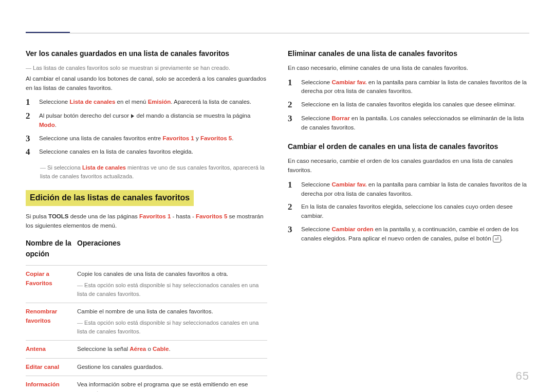 This screenshot has height=392, width=555. Describe the element at coordinates (51, 251) in the screenshot. I see `th-option-name: Nombre de la opción` at that location.